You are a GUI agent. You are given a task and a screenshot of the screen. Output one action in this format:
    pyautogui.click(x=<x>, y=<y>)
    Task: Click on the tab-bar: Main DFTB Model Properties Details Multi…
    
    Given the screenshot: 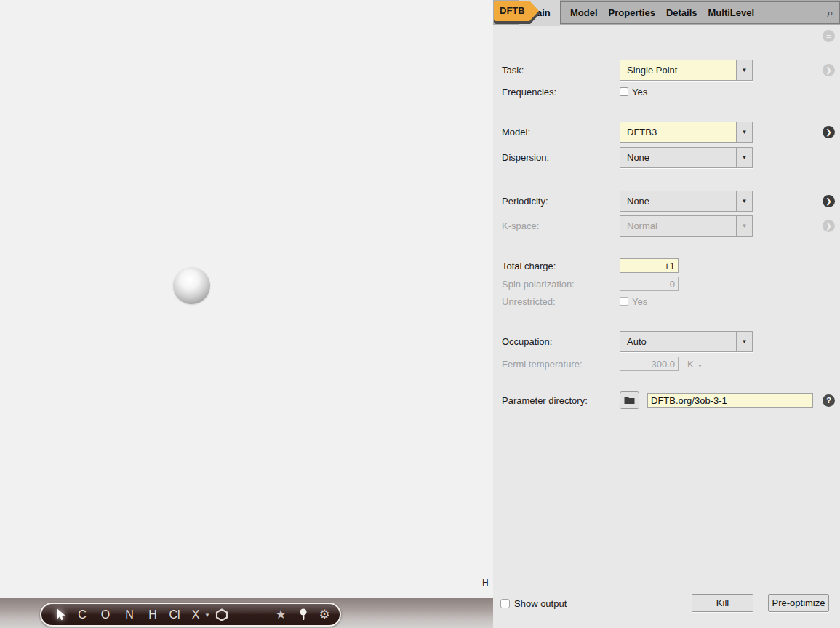 What is the action you would take?
    pyautogui.click(x=666, y=13)
    